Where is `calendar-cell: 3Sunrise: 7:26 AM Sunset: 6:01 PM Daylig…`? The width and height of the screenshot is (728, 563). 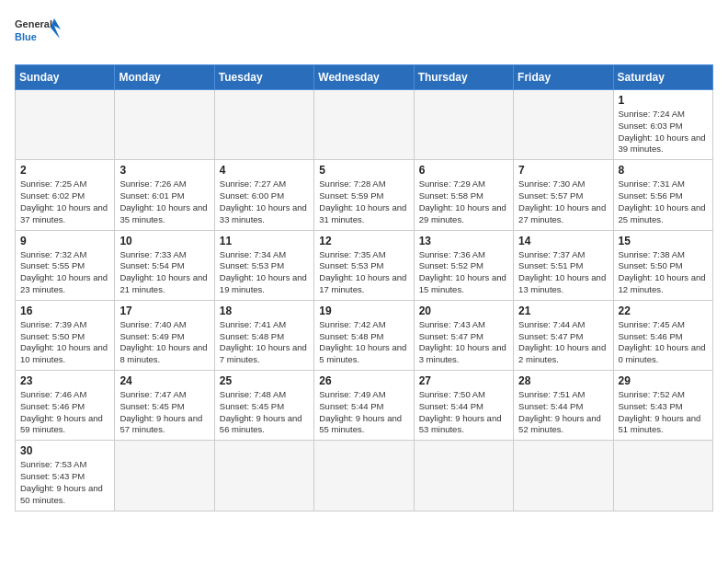 calendar-cell: 3Sunrise: 7:26 AM Sunset: 6:01 PM Daylig… is located at coordinates (165, 195).